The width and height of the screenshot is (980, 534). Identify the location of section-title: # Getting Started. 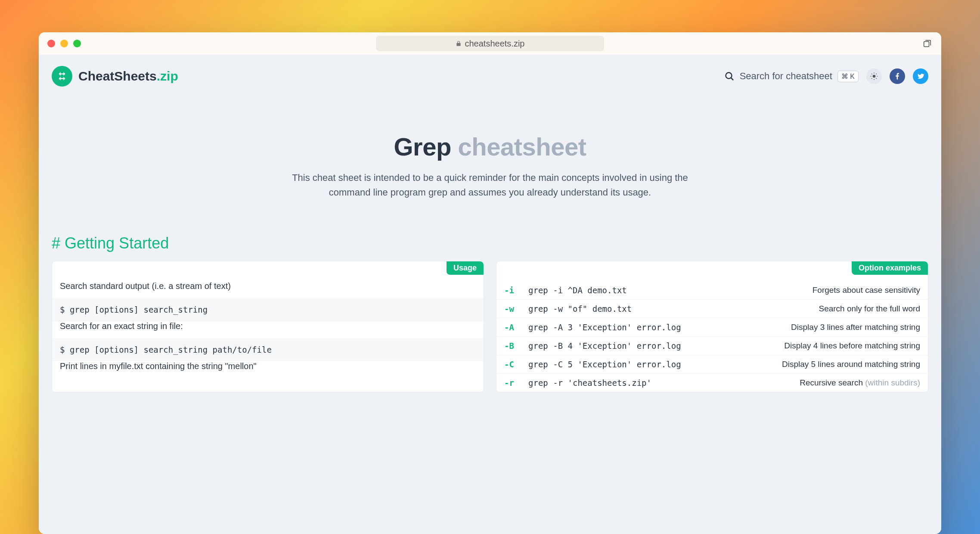
(490, 241).